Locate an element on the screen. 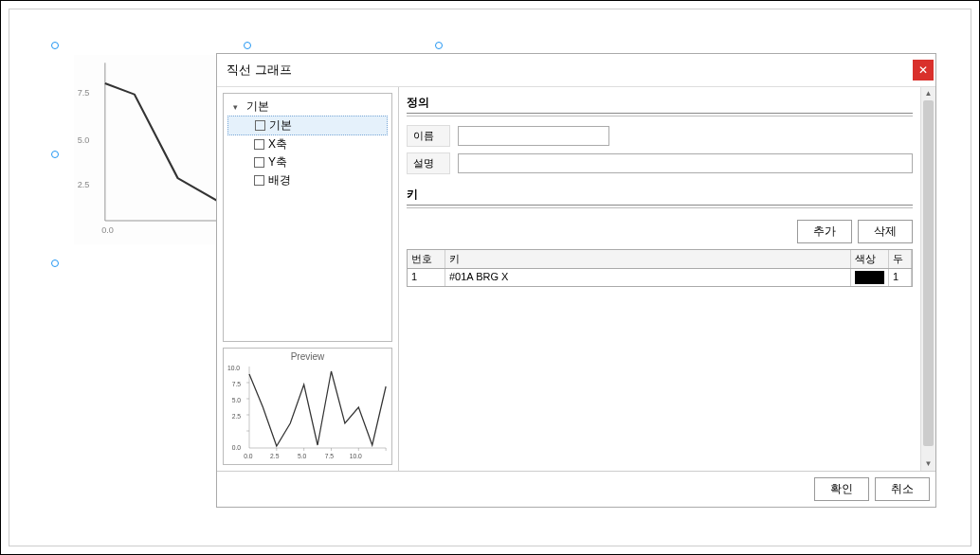 The width and height of the screenshot is (980, 555). vertical-scrollbar: ▲ ▼ is located at coordinates (928, 278).